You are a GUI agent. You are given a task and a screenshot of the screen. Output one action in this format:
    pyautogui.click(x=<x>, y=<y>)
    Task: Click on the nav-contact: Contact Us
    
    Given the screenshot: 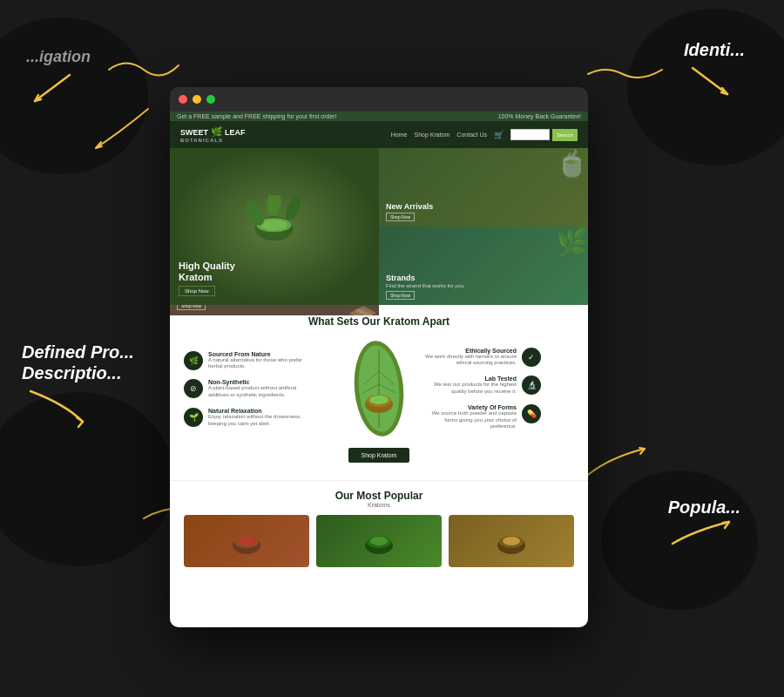 What is the action you would take?
    pyautogui.click(x=472, y=134)
    